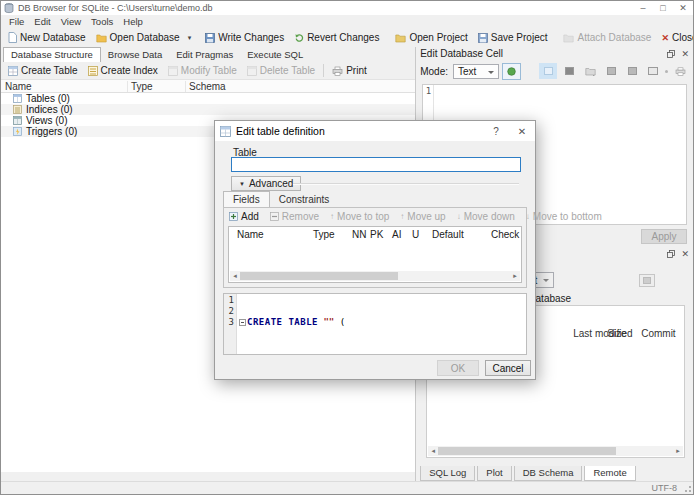  I want to click on import-file-button, so click(590, 71).